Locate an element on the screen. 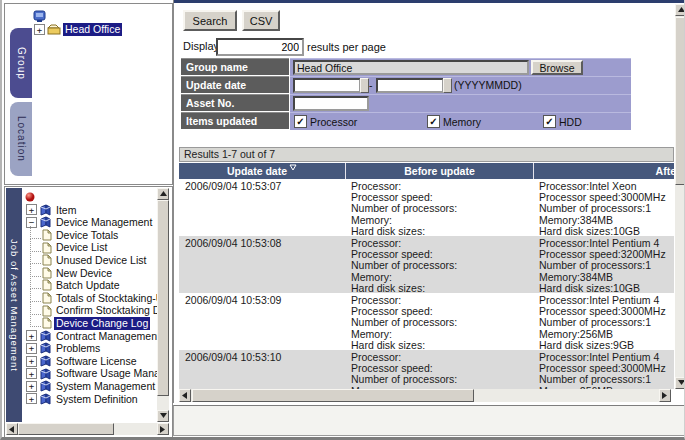  tree-item: +System Management is located at coordinates (91, 386).